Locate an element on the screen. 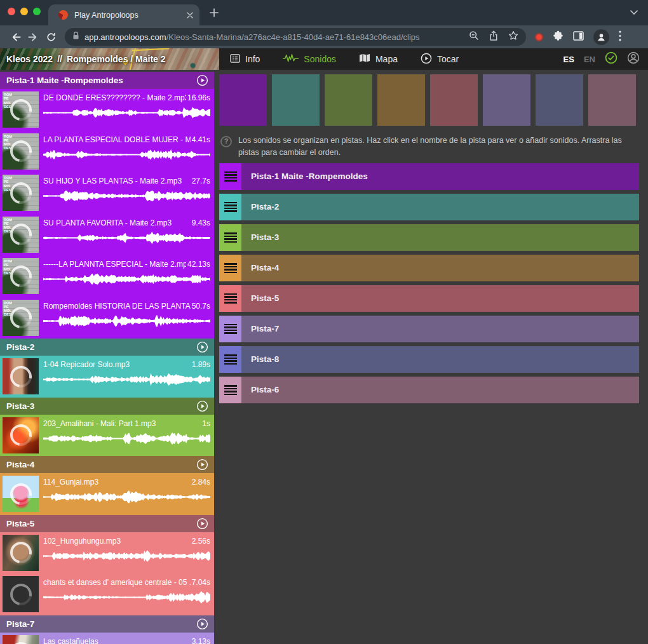 This screenshot has height=644, width=648. address-bar: app.antropoloops.com/Kleos-Santa-Marina/… is located at coordinates (295, 37).